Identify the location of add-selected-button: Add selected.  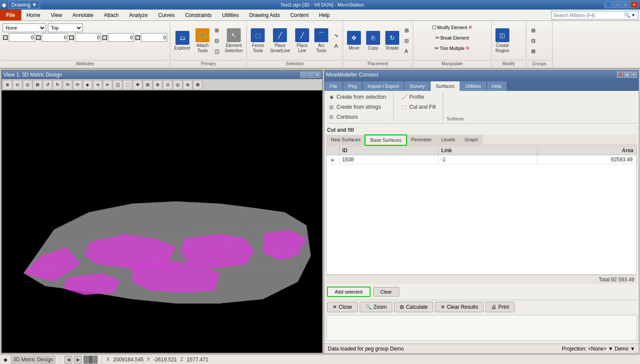
(349, 292).